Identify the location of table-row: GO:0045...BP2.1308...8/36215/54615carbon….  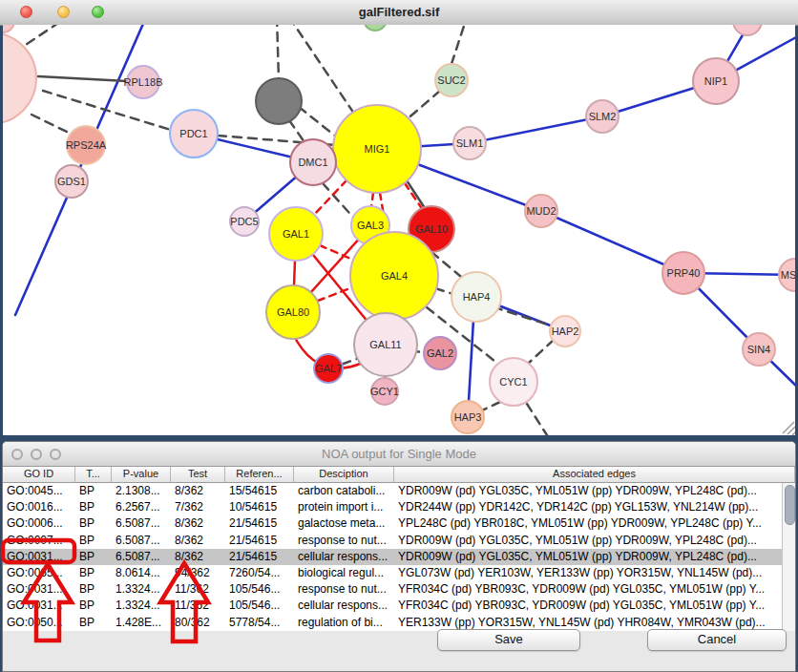
(399, 491).